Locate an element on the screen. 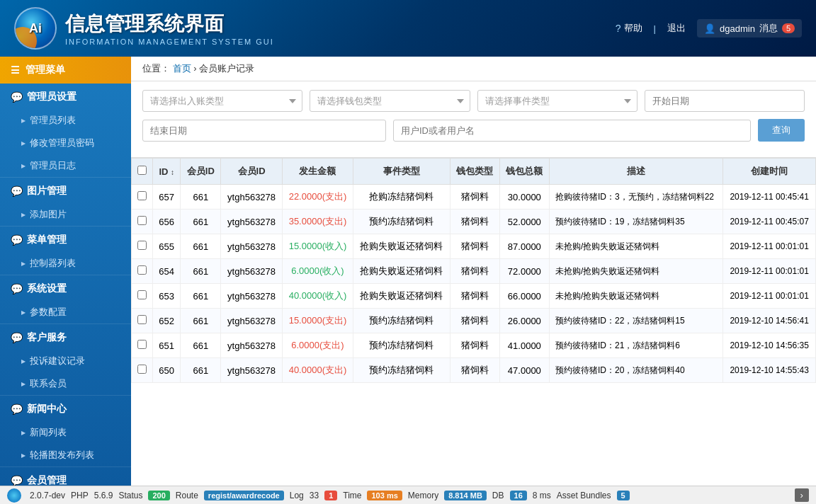 This screenshot has height=504, width=816. cell-amount: 6.0000(支出) is located at coordinates (317, 345).